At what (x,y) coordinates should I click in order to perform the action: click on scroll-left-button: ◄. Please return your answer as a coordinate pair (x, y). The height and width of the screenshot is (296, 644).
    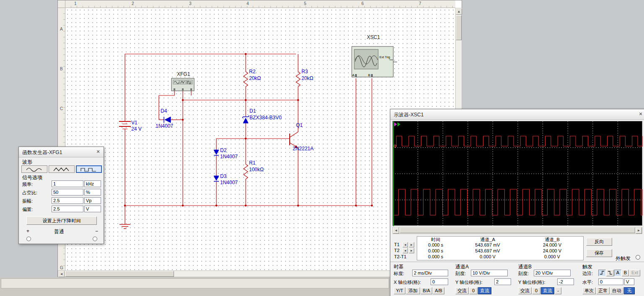
    Looking at the image, I should click on (61, 274).